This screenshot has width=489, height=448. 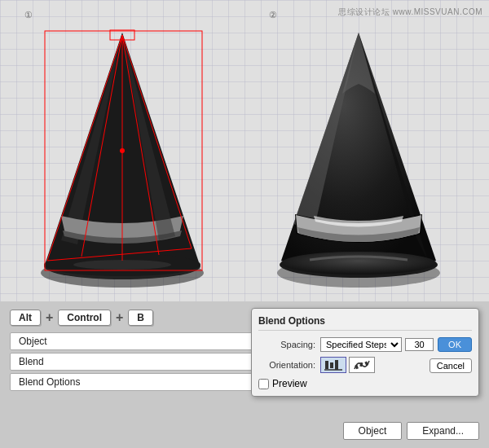 I want to click on dialog-bottom-buttons: Object Expand..., so click(x=411, y=431).